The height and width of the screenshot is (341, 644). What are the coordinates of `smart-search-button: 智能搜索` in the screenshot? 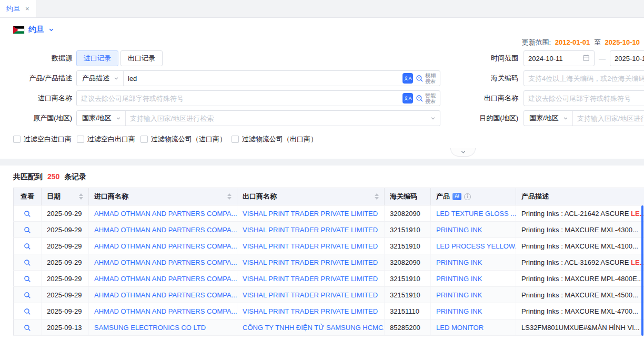 It's located at (426, 98).